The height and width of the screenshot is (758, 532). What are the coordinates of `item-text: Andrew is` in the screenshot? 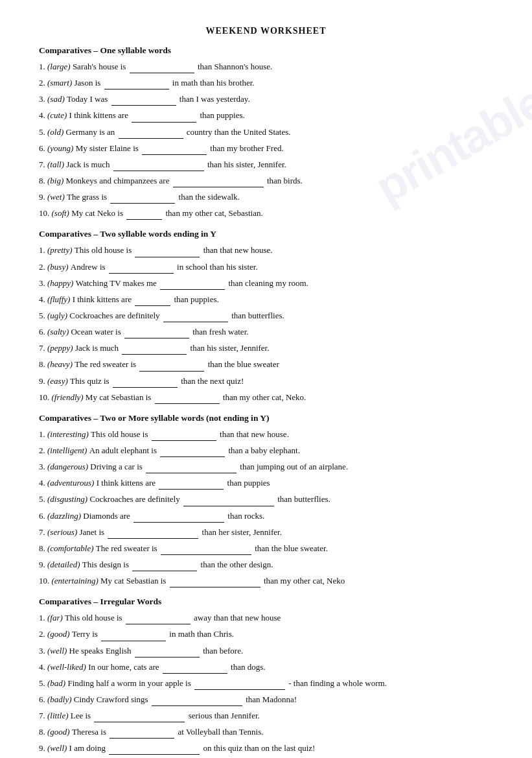 It's located at (89, 267).